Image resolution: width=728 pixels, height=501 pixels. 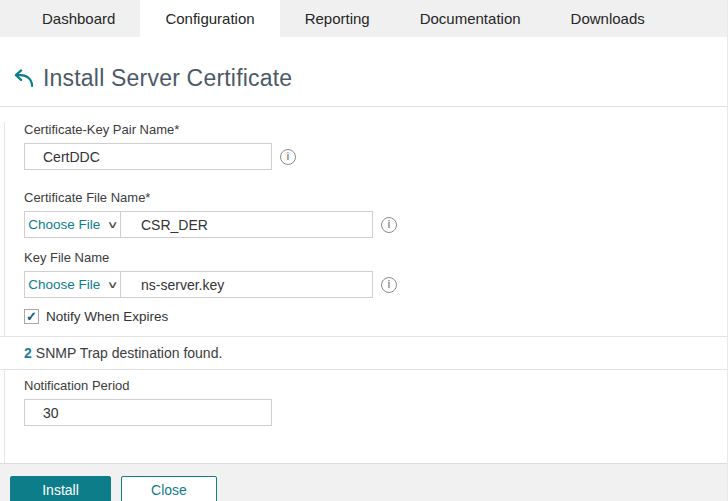 I want to click on cert-file-control: Choose File ∨, so click(x=198, y=224).